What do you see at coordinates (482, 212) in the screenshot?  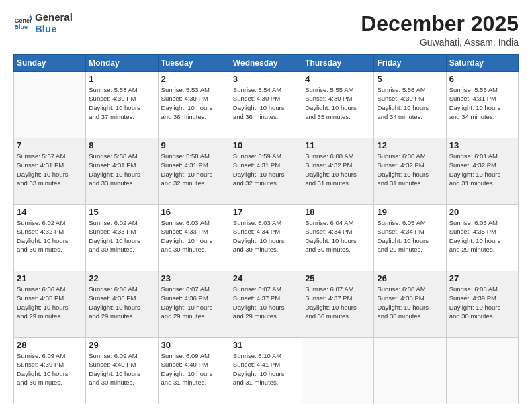 I see `day-number: 20` at bounding box center [482, 212].